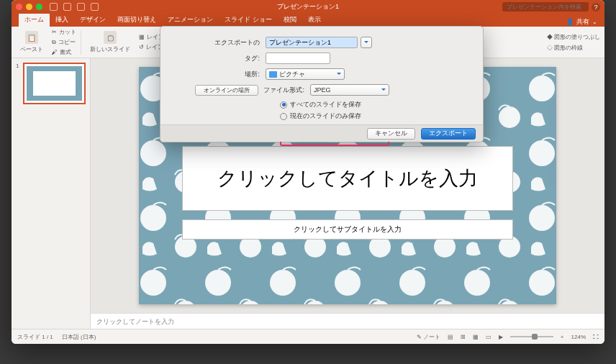 Image resolution: width=616 pixels, height=364 pixels. What do you see at coordinates (476, 337) in the screenshot?
I see `view-sorter-icon: ▦` at bounding box center [476, 337].